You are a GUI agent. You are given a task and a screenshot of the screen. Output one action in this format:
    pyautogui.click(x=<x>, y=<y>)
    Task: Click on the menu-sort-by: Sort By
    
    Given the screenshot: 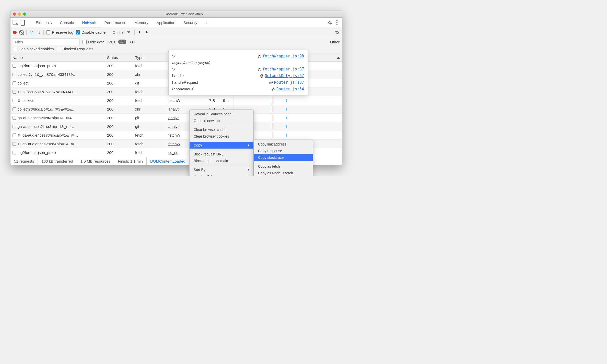 What is the action you would take?
    pyautogui.click(x=221, y=170)
    